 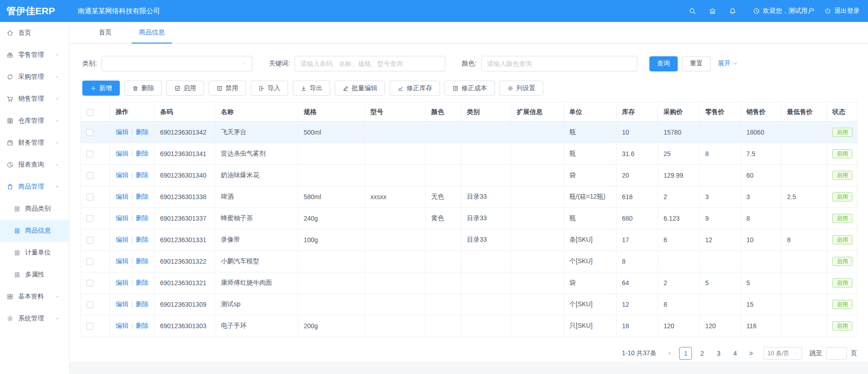 I want to click on cell-stock: 8, so click(x=638, y=262).